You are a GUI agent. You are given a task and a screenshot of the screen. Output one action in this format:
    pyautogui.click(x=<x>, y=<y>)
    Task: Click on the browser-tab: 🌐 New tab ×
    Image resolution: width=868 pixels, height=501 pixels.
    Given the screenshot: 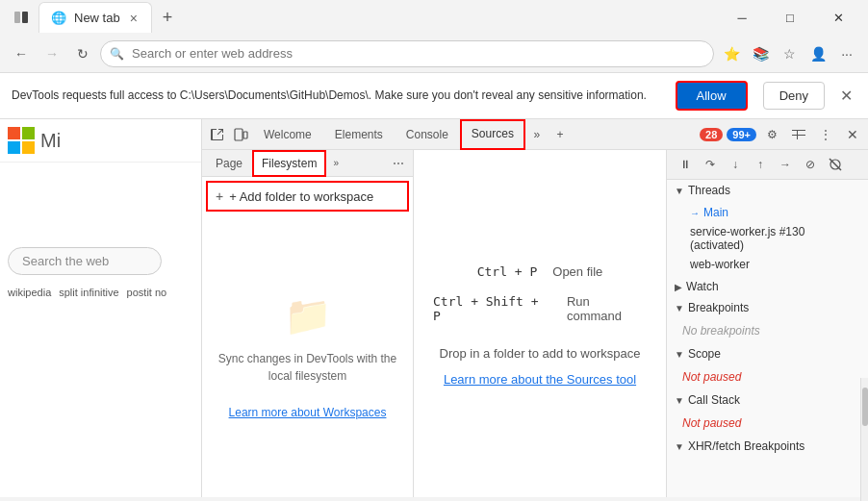 What is the action you would take?
    pyautogui.click(x=95, y=17)
    